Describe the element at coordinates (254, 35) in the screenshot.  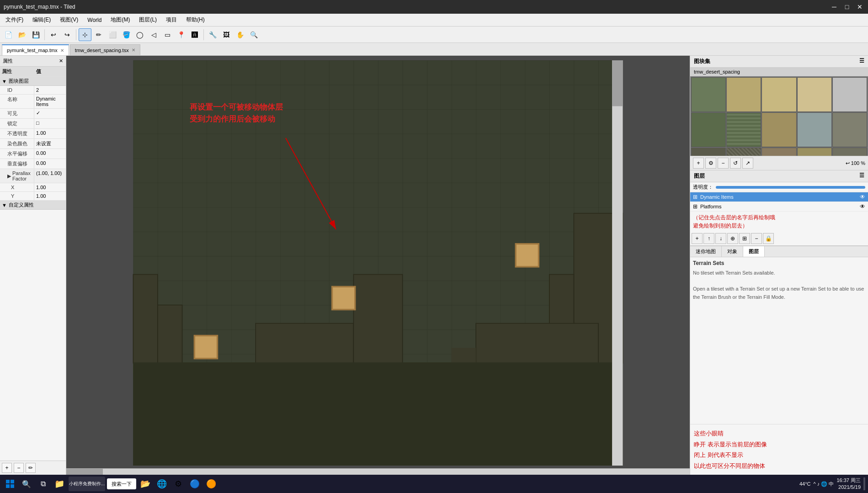
I see `tool-zoom: 🔍` at that location.